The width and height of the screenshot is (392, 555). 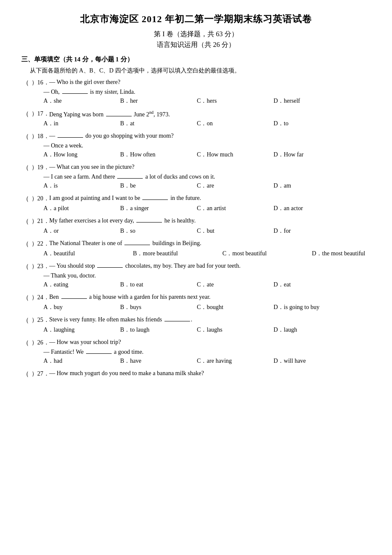 I want to click on q22-prompt: The National Theater is one of buildings…, so click(x=210, y=243).